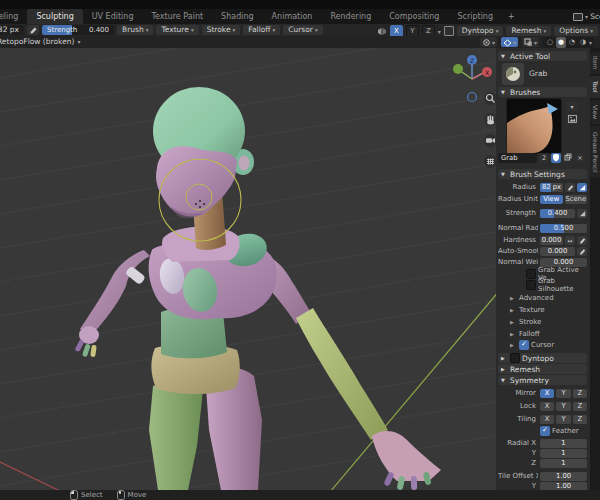 This screenshot has height=500, width=600. What do you see at coordinates (595, 152) in the screenshot?
I see `sidebar-tab-grease-pencil: Grease Pencil` at bounding box center [595, 152].